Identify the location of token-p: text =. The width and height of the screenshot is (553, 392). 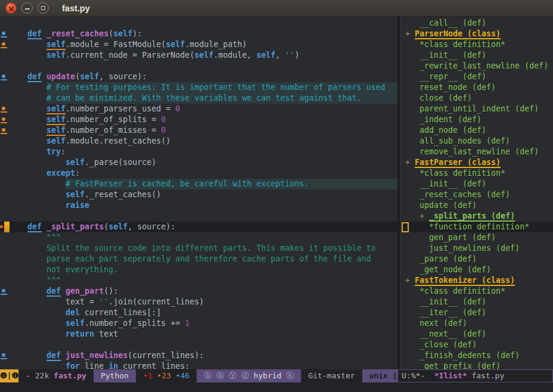
(54, 302).